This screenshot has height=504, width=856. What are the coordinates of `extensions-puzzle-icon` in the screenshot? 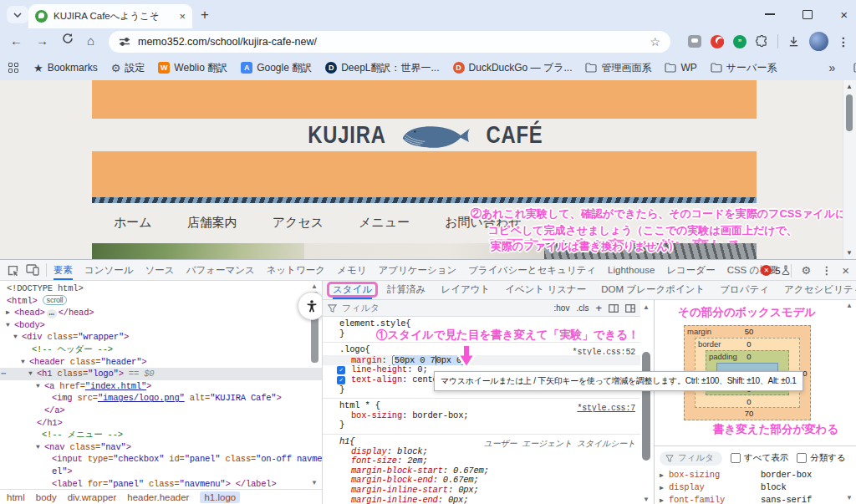 It's located at (762, 42).